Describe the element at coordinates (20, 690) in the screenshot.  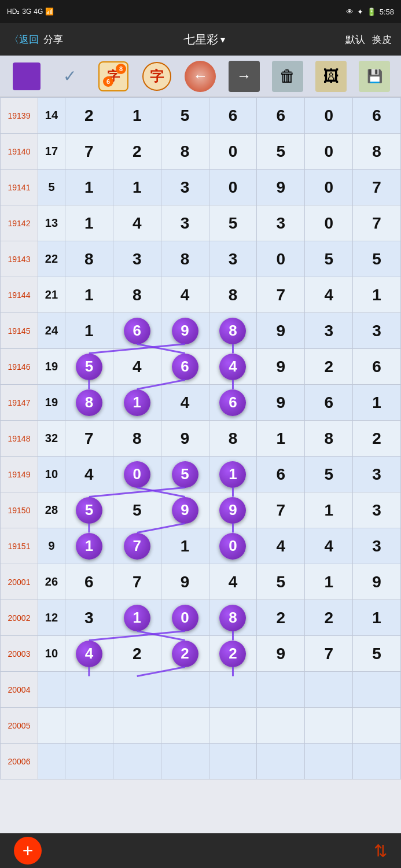
I see `row-id: 20004` at that location.